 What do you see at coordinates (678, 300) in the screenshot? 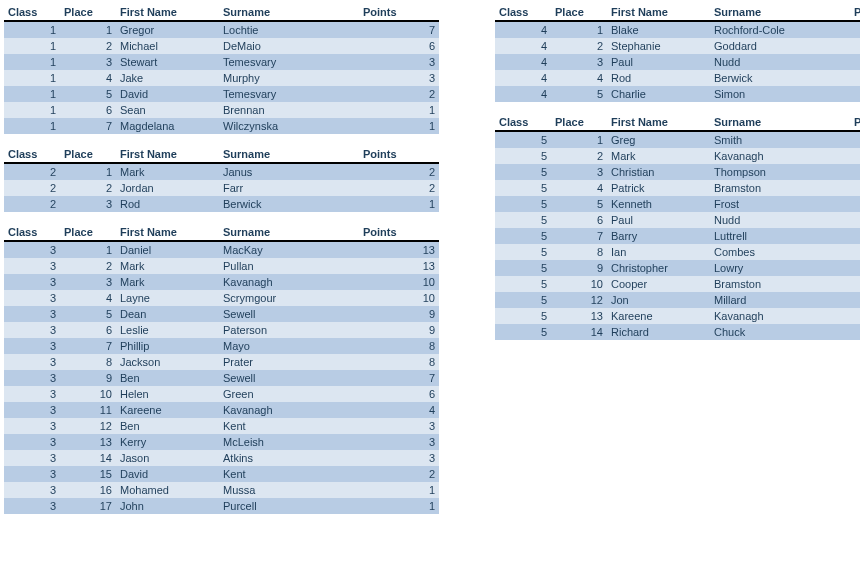
I see `table-row: 512JonMillard1` at bounding box center [678, 300].